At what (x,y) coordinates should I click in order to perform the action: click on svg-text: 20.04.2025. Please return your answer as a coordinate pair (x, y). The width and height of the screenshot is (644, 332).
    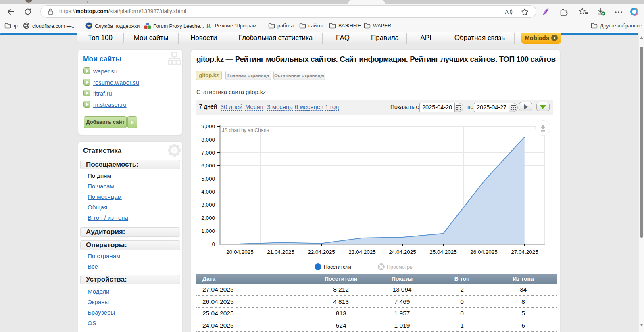
    Looking at the image, I should click on (240, 252).